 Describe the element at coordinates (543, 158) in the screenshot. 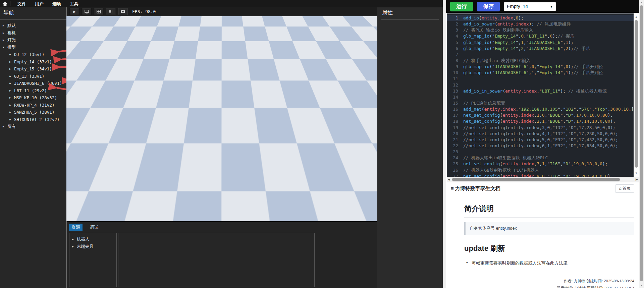

I see `code-line: 24// 机器人输出io映射数据块 机器人转PLC` at that location.